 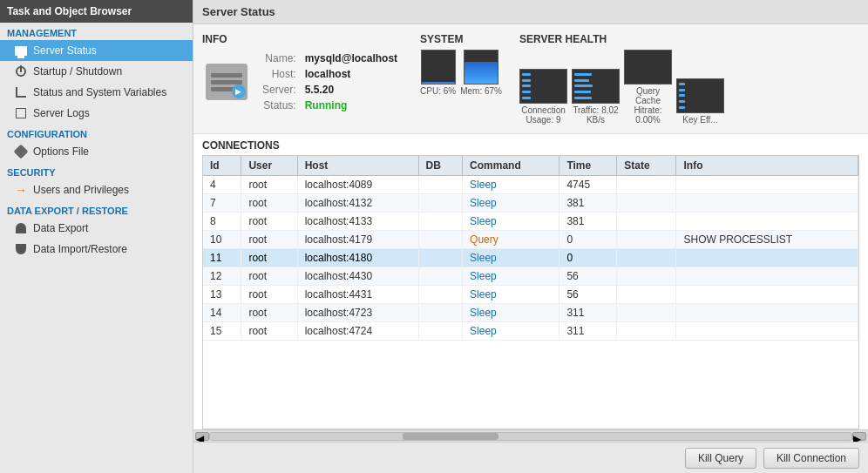 What do you see at coordinates (648, 87) in the screenshot?
I see `health-cache: Query Cache Hitrate: 0.00%` at bounding box center [648, 87].